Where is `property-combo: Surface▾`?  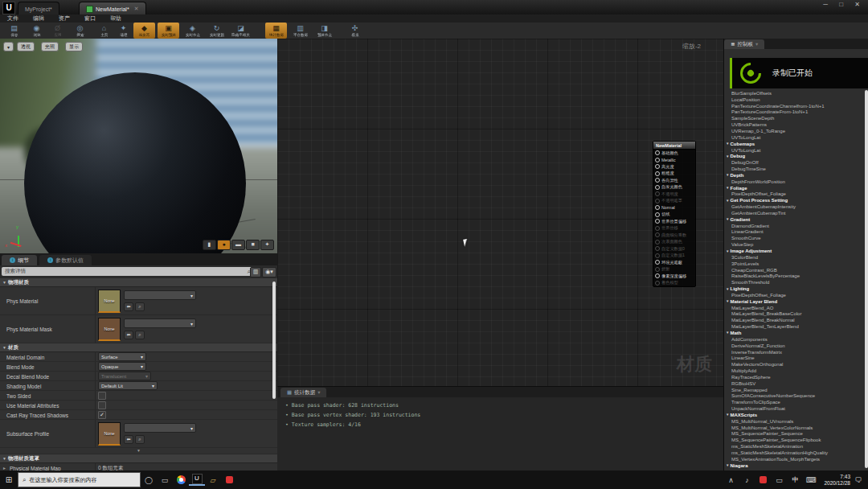
property-combo: Surface▾ is located at coordinates (122, 357).